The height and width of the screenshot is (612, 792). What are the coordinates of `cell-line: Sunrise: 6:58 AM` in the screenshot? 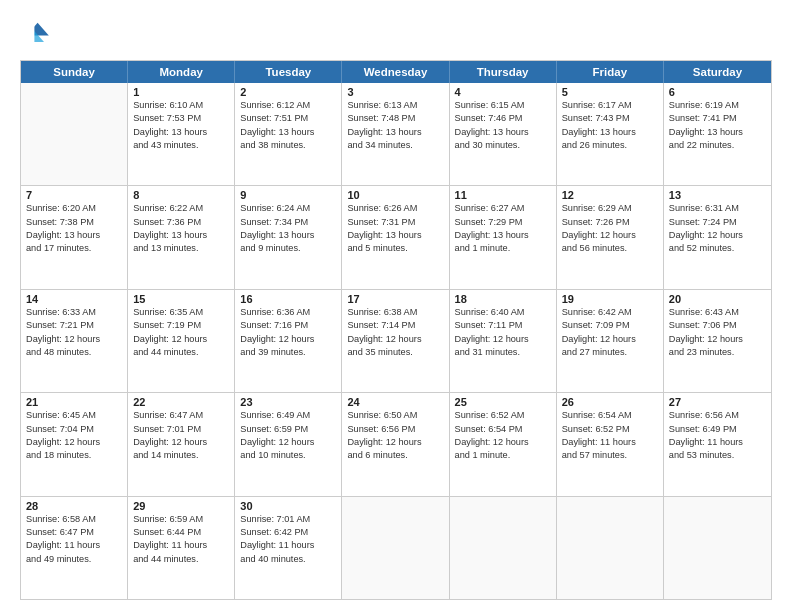 It's located at (74, 520).